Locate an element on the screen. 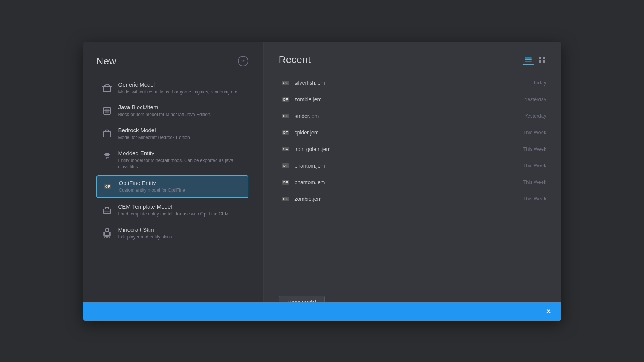  java-block-icon is located at coordinates (107, 111).